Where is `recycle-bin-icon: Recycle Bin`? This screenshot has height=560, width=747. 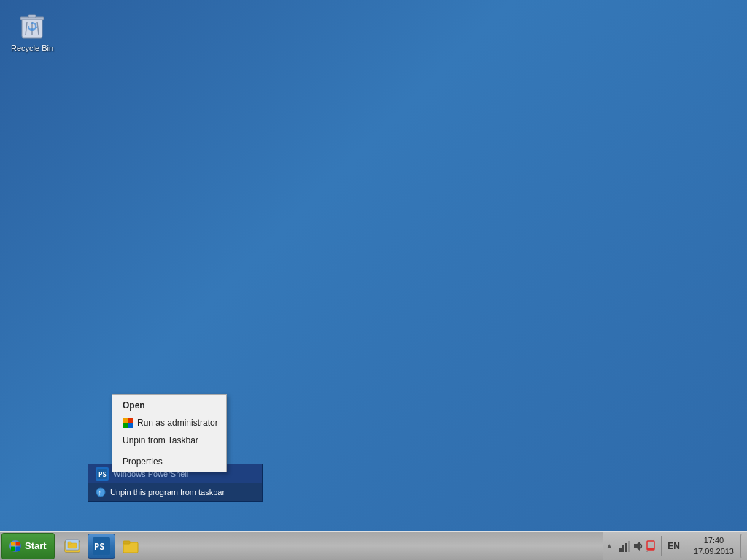
recycle-bin-icon: Recycle Bin is located at coordinates (32, 31).